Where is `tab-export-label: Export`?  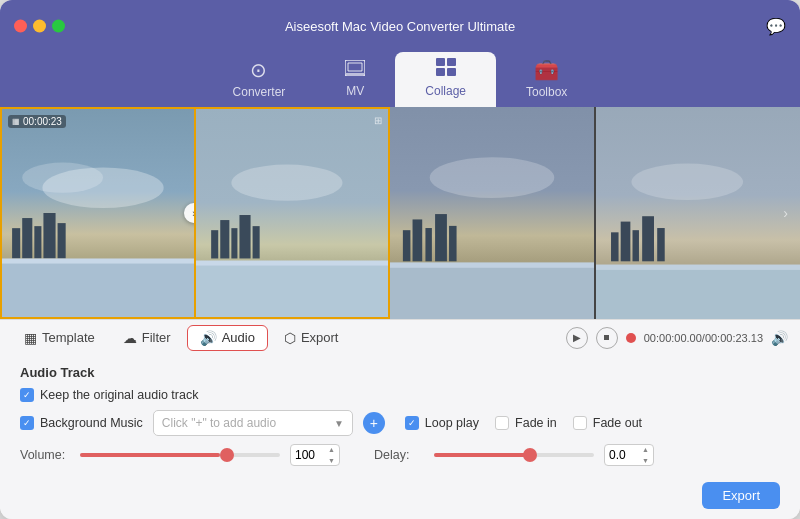
tab-export-label: Export is located at coordinates (320, 338).